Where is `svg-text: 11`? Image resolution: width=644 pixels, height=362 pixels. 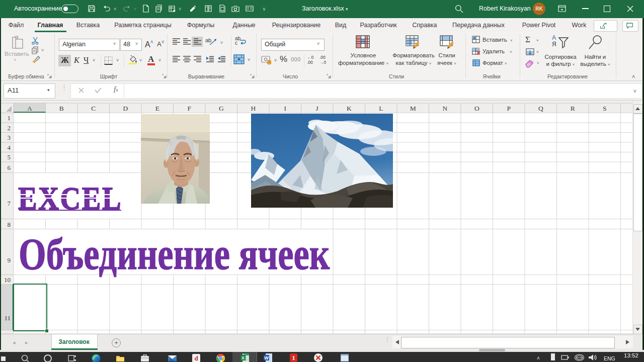
svg-text: 11 is located at coordinates (7, 318).